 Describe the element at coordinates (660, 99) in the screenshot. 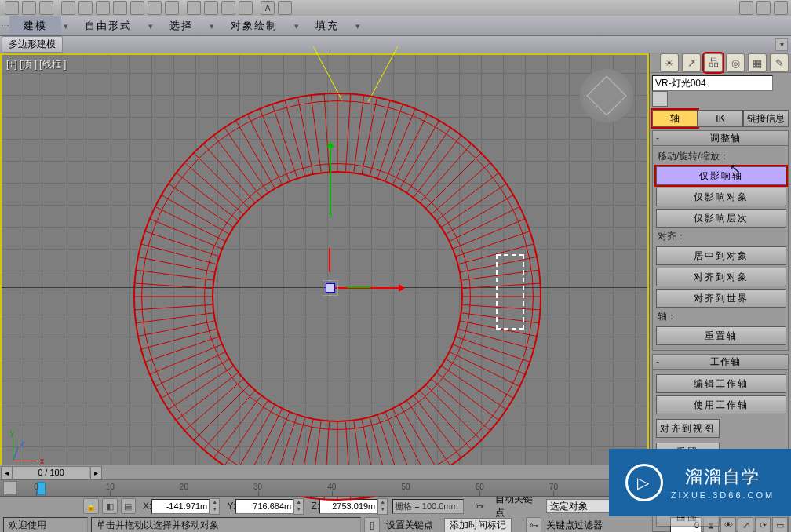

I see `object-color-swatch` at that location.